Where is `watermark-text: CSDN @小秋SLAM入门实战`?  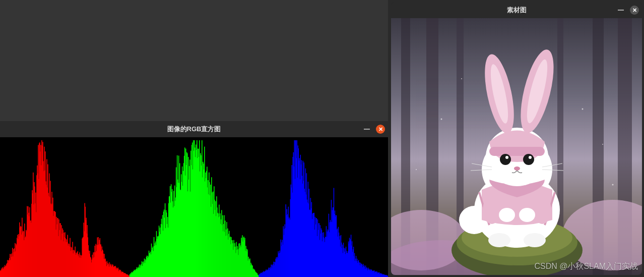 watermark-text: CSDN @小秋SLAM入门实战 is located at coordinates (586, 266).